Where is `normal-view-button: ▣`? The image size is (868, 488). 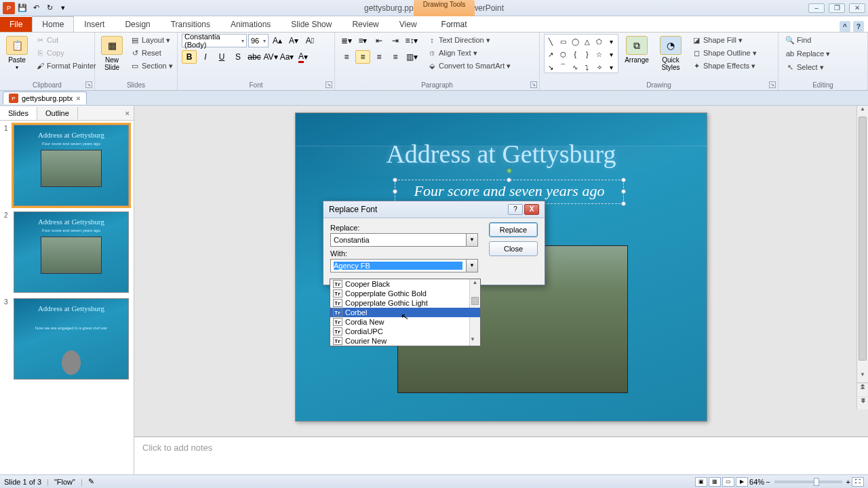 normal-view-button: ▣ is located at coordinates (701, 482).